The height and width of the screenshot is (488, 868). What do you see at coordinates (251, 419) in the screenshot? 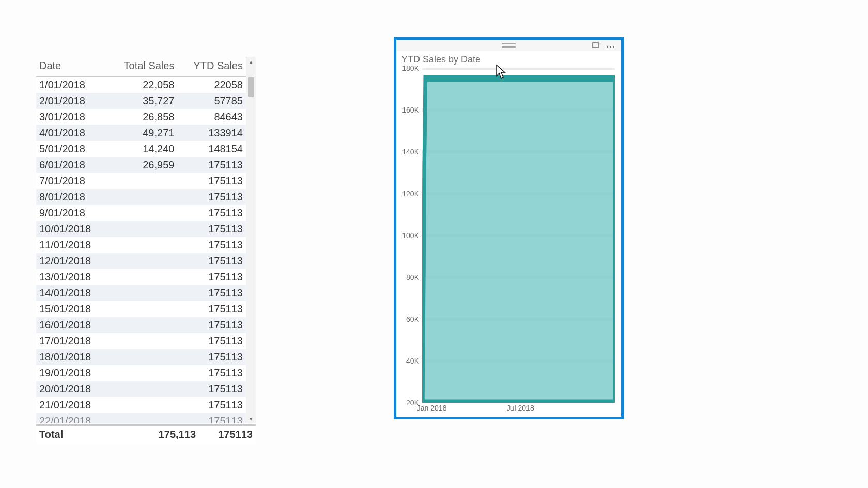
I see `scrollbar-down-arrow: ▾` at bounding box center [251, 419].